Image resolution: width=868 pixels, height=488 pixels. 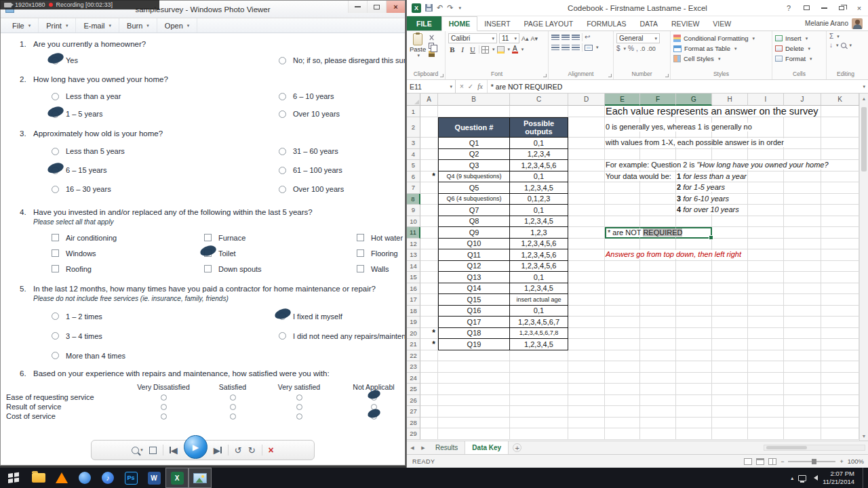 I want to click on row-header-9: 9, so click(x=414, y=210).